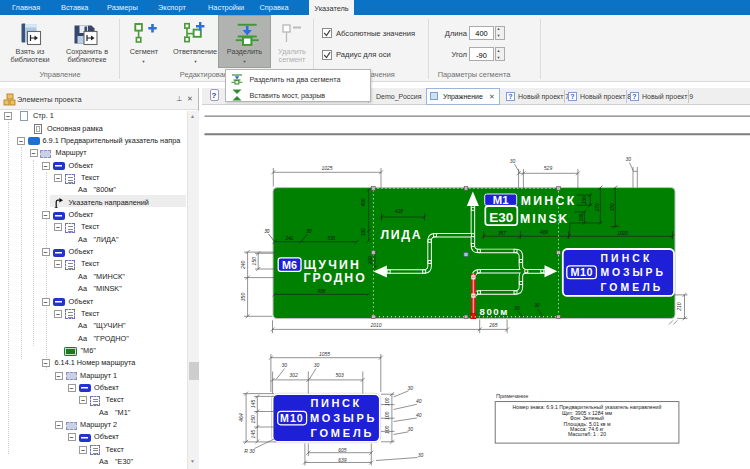 The height and width of the screenshot is (469, 750). I want to click on svg-text: М6, so click(290, 265).